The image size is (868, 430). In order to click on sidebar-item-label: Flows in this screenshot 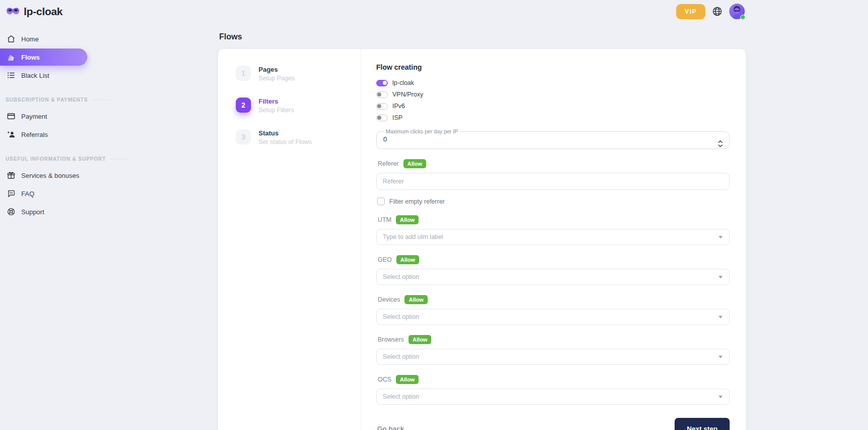, I will do `click(30, 58)`.